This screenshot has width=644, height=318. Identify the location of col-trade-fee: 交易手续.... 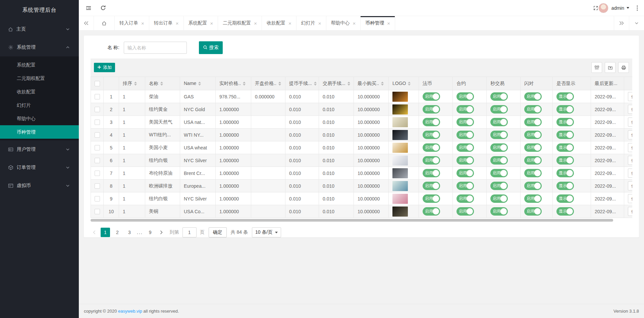
(336, 84).